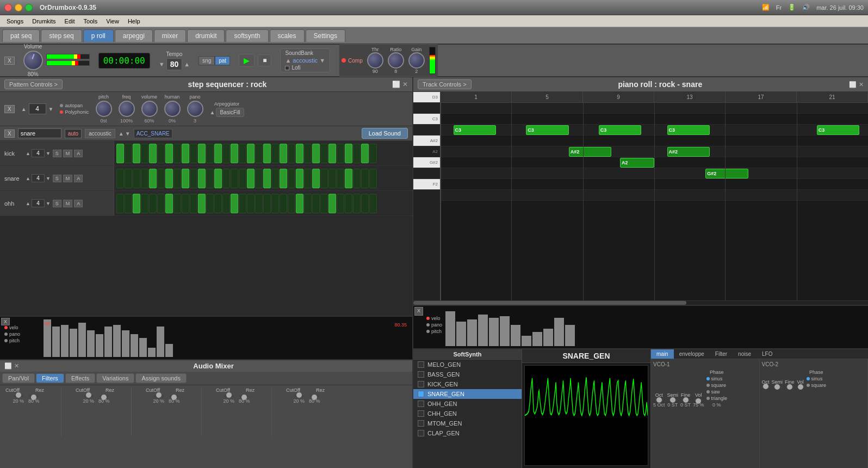 This screenshot has width=868, height=468. I want to click on beat-selector: 4, so click(38, 109).